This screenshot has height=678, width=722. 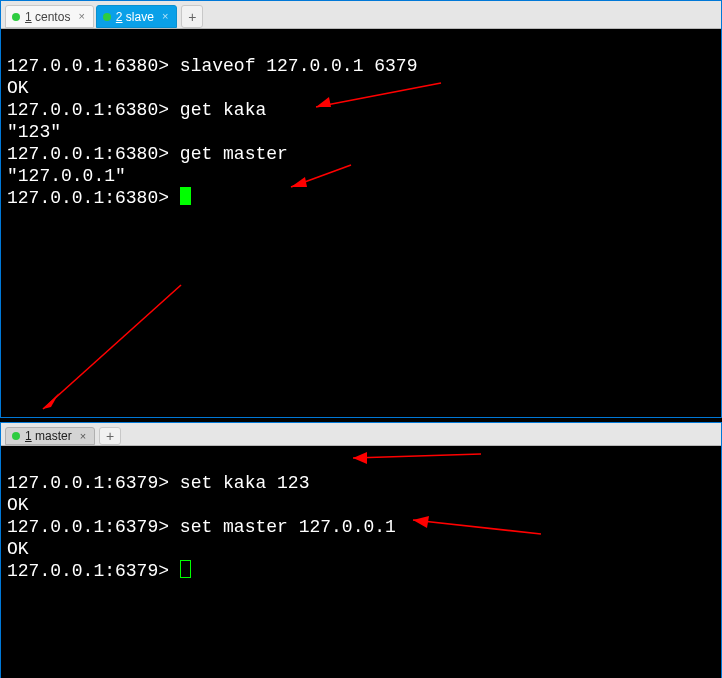 What do you see at coordinates (361, 15) in the screenshot?
I see `tab-bar-top: 1 centos × 2 slave × +` at bounding box center [361, 15].